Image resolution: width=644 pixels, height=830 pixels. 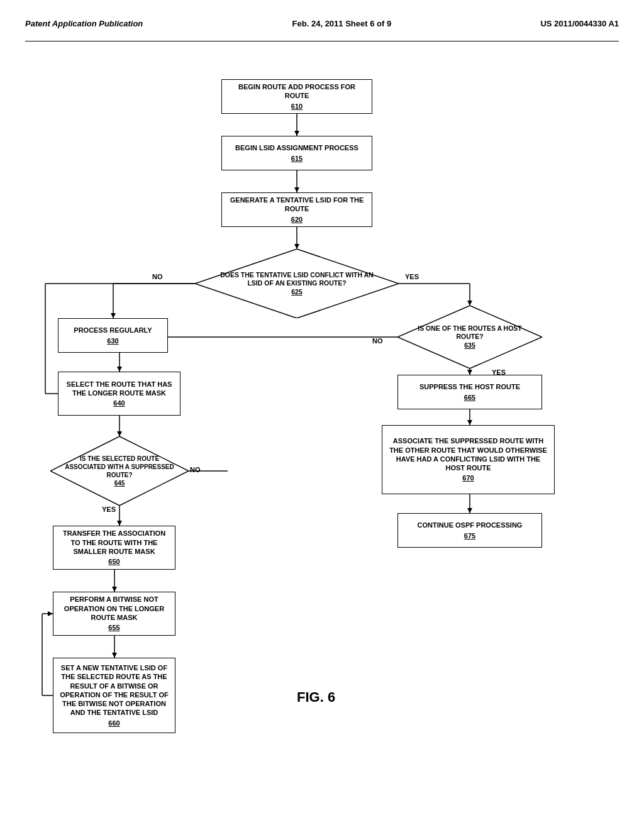 I want to click on diamond-625-ref: 625, so click(x=297, y=292).